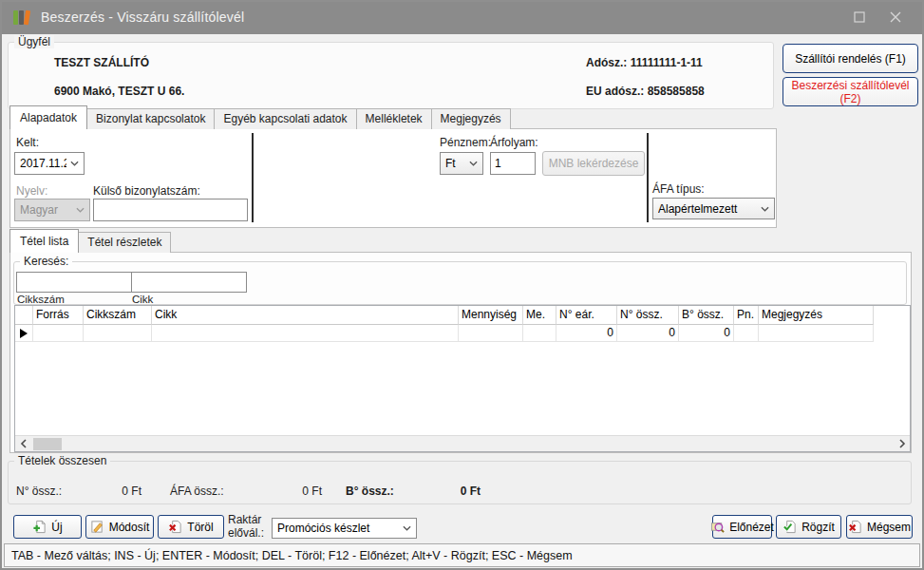 The width and height of the screenshot is (924, 570). Describe the element at coordinates (25, 315) in the screenshot. I see `grid-header-selector` at that location.